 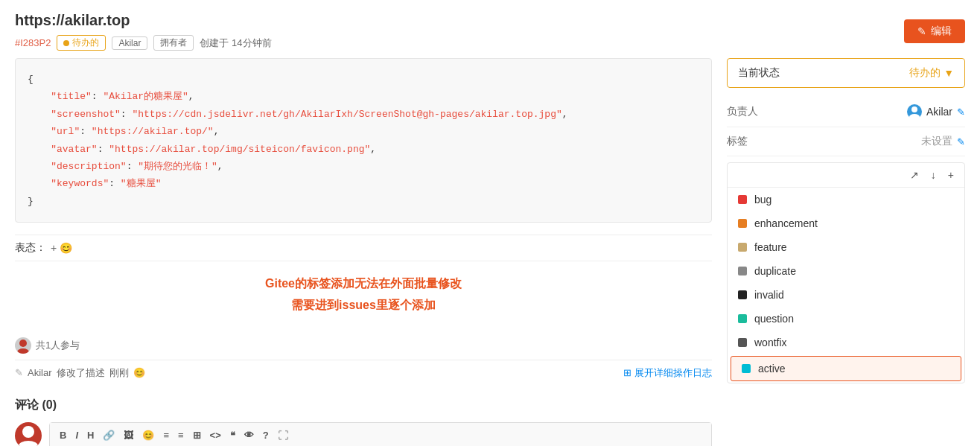 What do you see at coordinates (61, 248) in the screenshot?
I see `emoji-button: + 😊` at bounding box center [61, 248].